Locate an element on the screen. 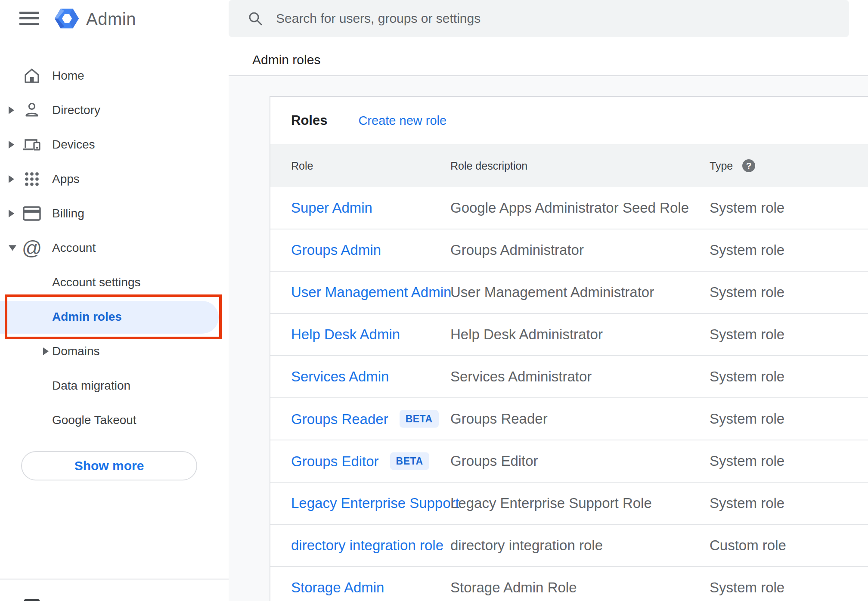 This screenshot has width=868, height=601. table-row: Services Admin BETA Services Administrat… is located at coordinates (569, 377).